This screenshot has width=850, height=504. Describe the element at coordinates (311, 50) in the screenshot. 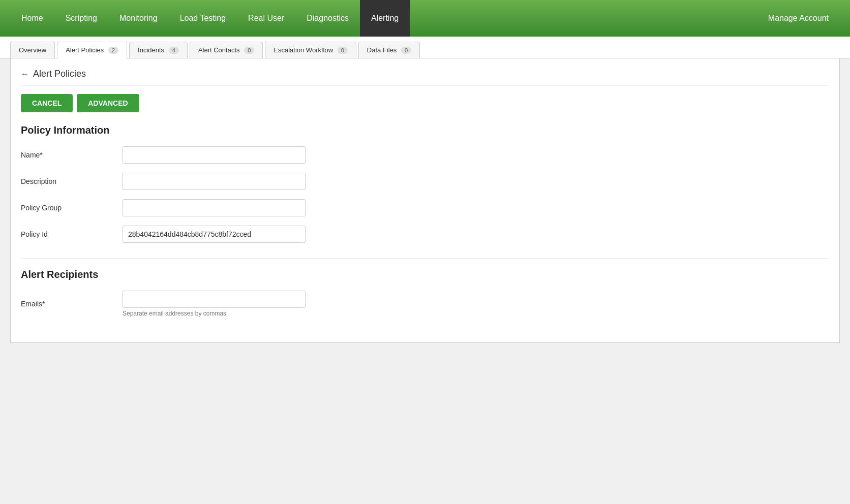

I see `tab-escalation-workflow: Escalation Workflow 0` at that location.